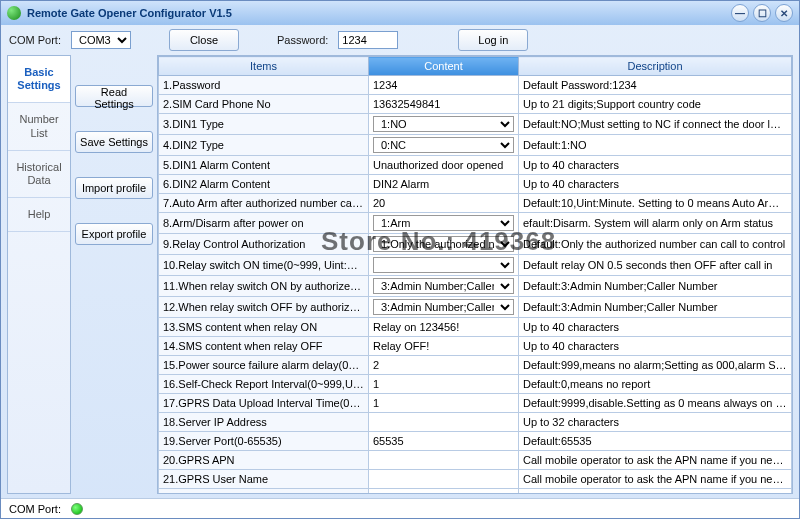  What do you see at coordinates (476, 266) in the screenshot?
I see `table-row: 10.Relay switch ON time(0~999, Uint:Seco…` at bounding box center [476, 266].